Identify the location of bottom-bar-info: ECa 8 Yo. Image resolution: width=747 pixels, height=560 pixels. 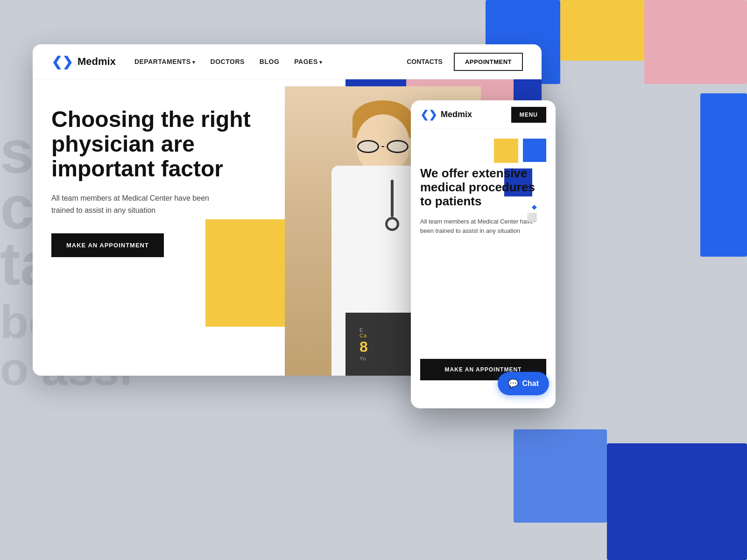
(364, 344).